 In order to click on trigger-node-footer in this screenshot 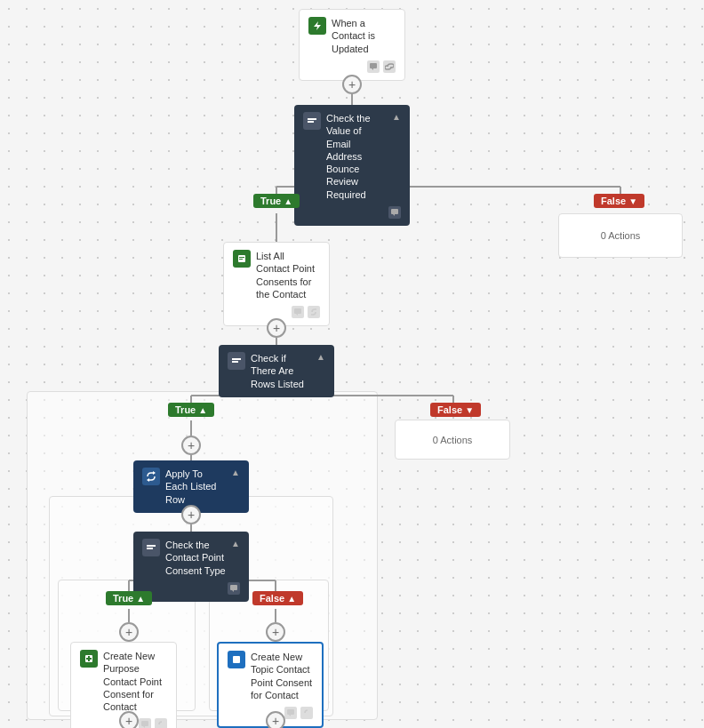, I will do `click(352, 67)`.